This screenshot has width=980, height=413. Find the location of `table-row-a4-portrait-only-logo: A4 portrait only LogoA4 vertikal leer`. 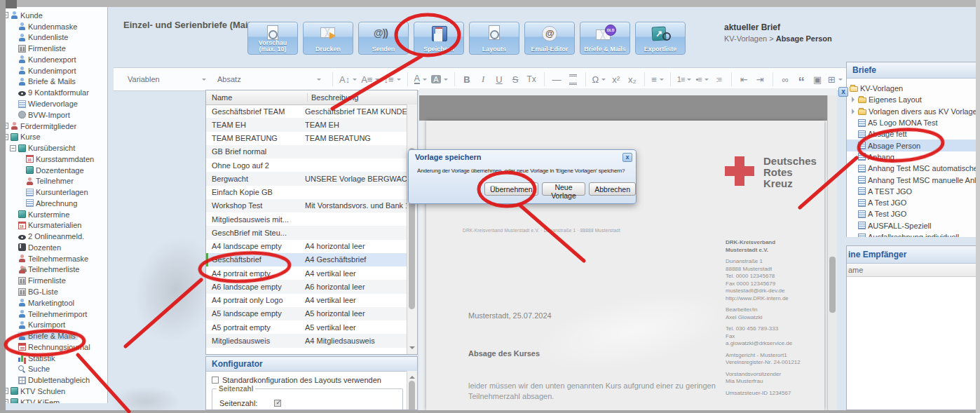

table-row-a4-portrait-only-logo: A4 portrait only LogoA4 vertikal leer is located at coordinates (306, 300).